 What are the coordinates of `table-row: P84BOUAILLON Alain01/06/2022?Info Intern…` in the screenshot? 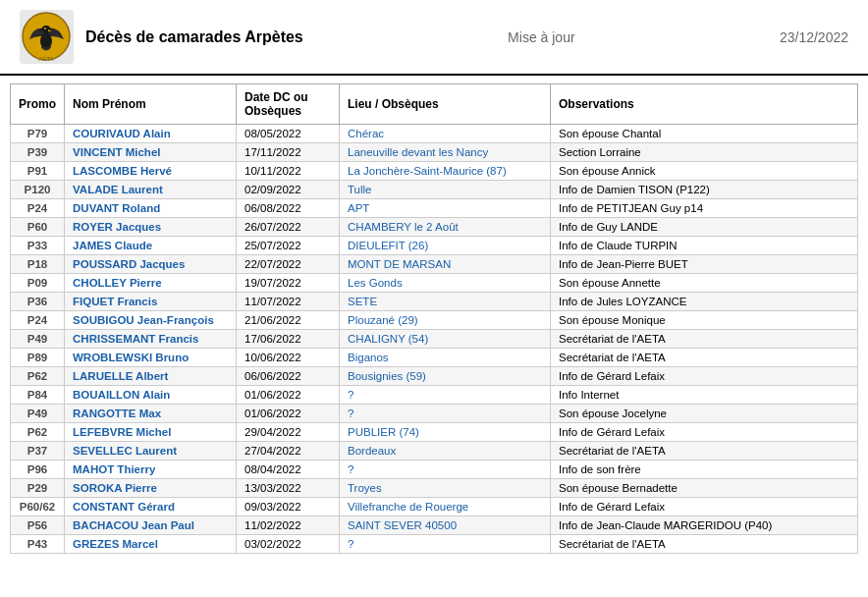 It's located at (434, 395).